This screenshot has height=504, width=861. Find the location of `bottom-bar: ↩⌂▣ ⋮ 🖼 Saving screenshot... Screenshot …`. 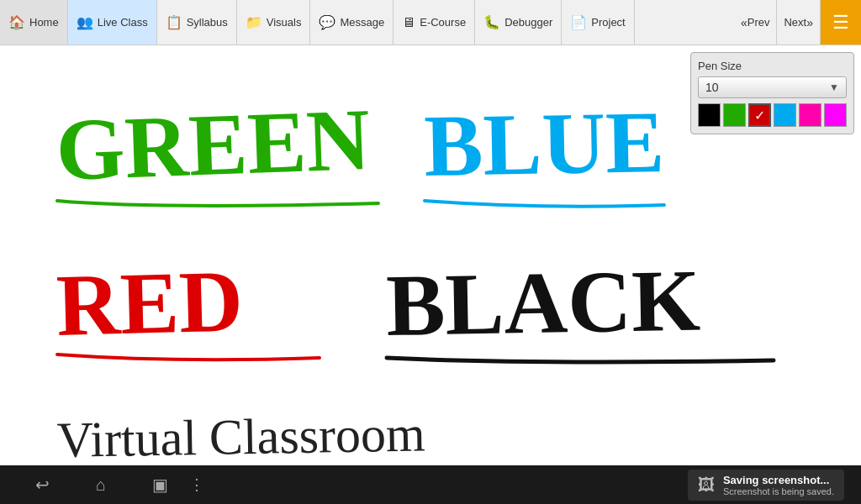

bottom-bar: ↩⌂▣ ⋮ 🖼 Saving screenshot... Screenshot … is located at coordinates (430, 485).